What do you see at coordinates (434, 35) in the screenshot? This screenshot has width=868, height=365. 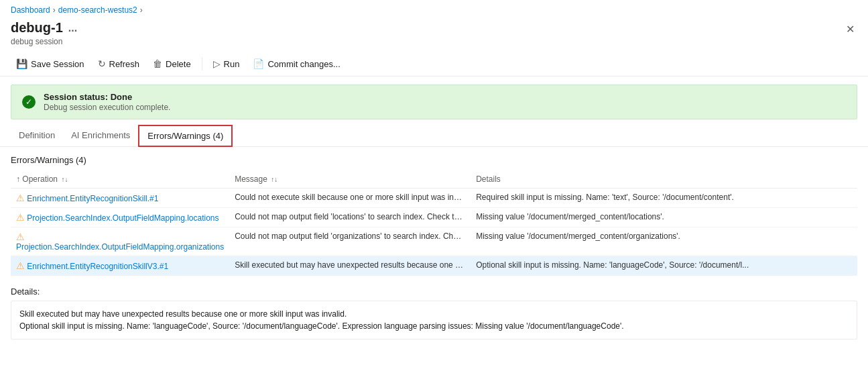 I see `page-header: debug-1 ... debug session ✕` at bounding box center [434, 35].